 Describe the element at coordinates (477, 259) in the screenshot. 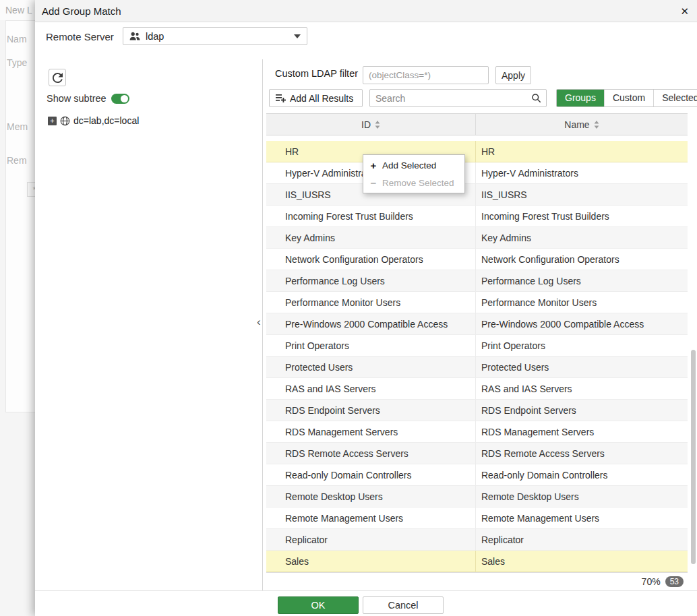

I see `table-row: Network Configuration OperatorsNetwork C…` at that location.